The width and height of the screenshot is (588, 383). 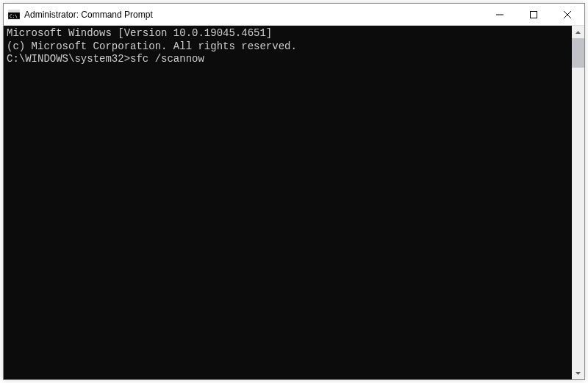 I want to click on minimize-button, so click(x=500, y=15).